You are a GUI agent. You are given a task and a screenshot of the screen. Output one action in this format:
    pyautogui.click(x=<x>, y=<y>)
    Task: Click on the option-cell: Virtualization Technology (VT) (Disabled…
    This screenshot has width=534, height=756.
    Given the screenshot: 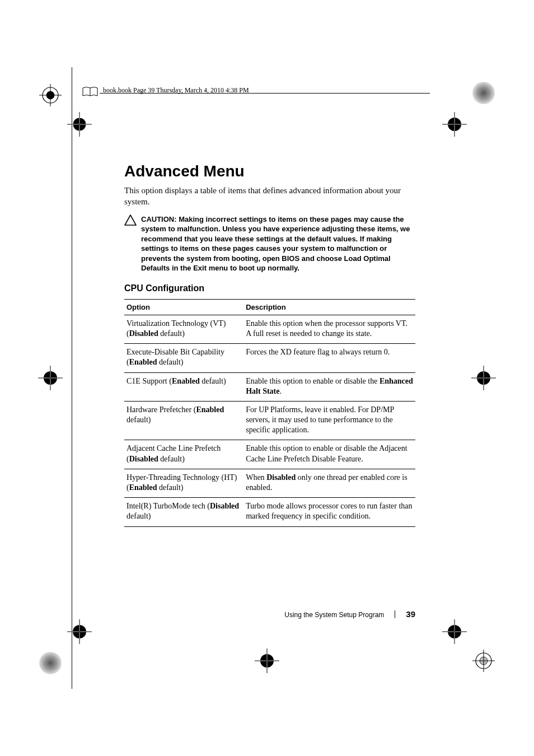 What is the action you would take?
    pyautogui.click(x=184, y=329)
    